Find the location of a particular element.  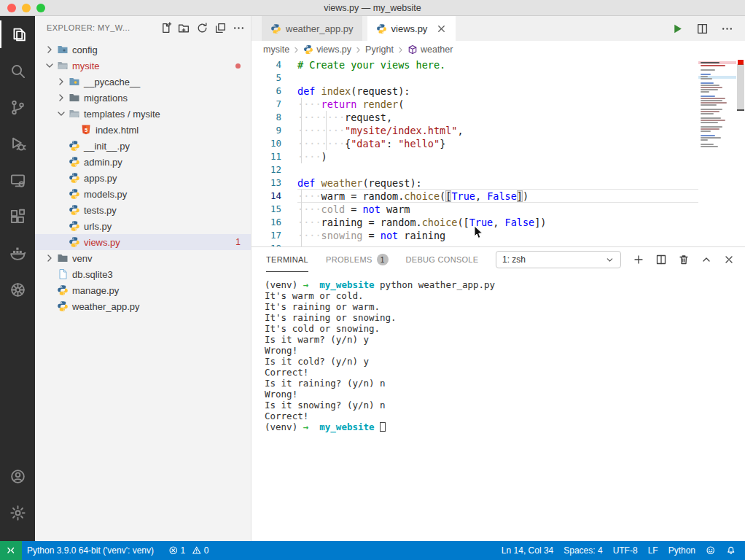

editor-scrollbar is located at coordinates (741, 152).